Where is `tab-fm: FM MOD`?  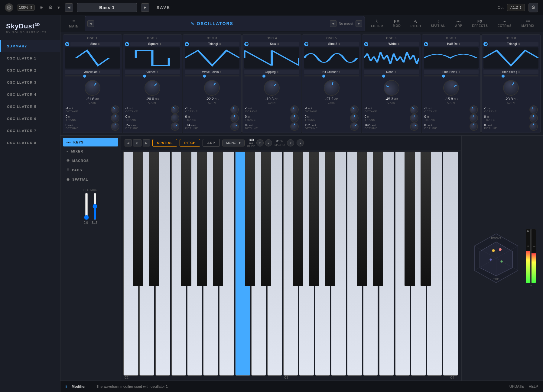
tab-fm: FM MOD is located at coordinates (397, 24).